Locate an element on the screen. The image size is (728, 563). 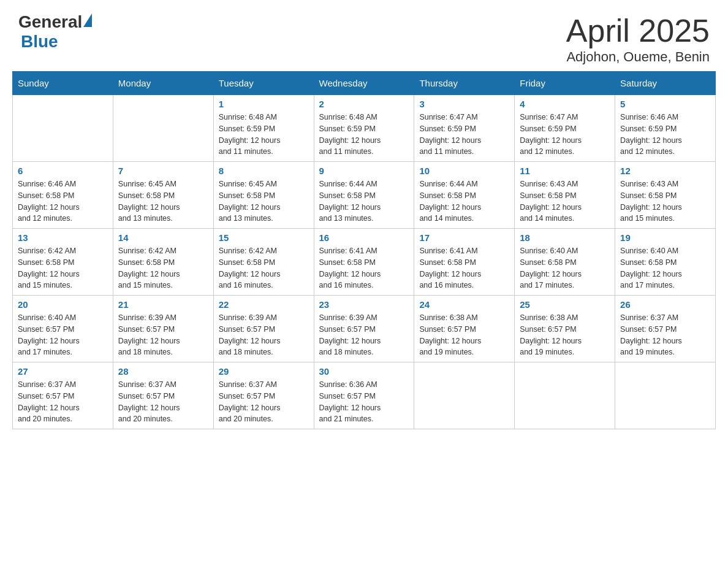
day-number: 30 is located at coordinates (364, 372).